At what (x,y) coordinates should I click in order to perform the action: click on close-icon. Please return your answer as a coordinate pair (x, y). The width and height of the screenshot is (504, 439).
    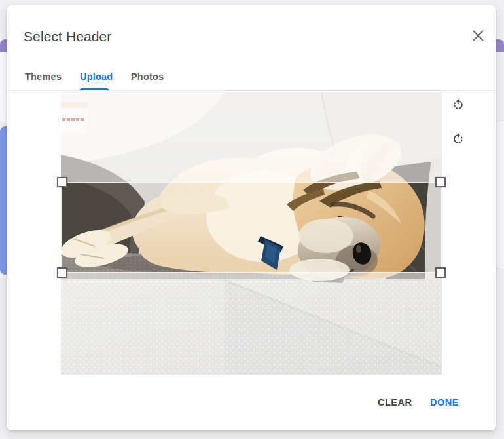
    Looking at the image, I should click on (478, 35).